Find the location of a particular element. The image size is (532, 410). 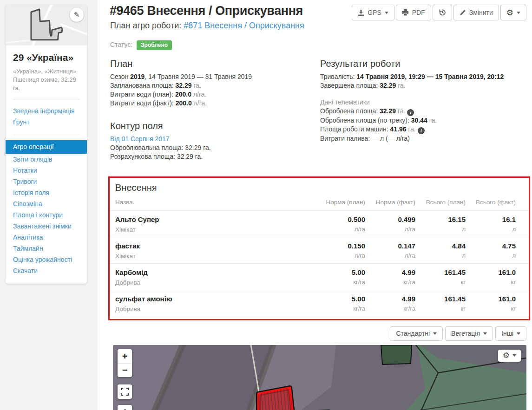

contour-line: Оброблювальна площа: 32.29 га. is located at coordinates (215, 148).